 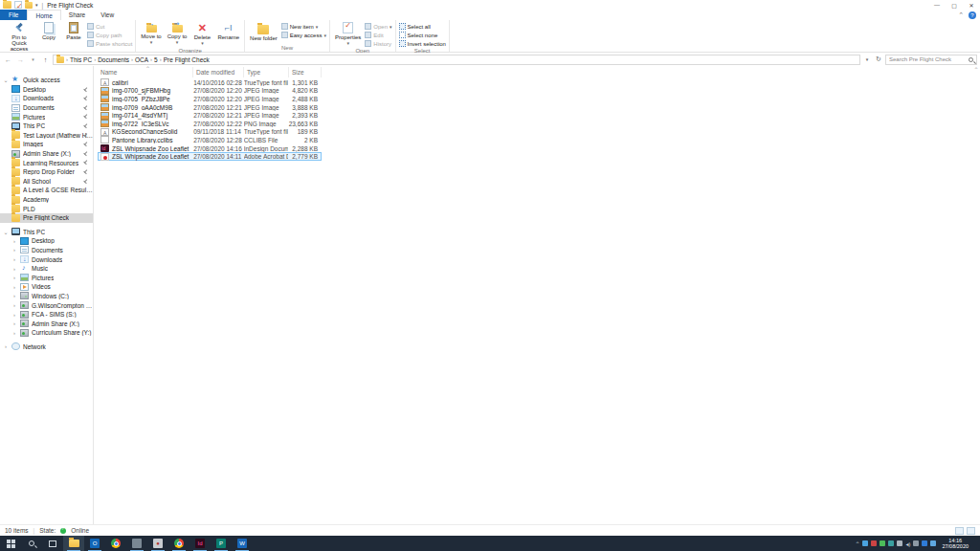 What do you see at coordinates (264, 32) in the screenshot?
I see `new-folder-button: New folder` at bounding box center [264, 32].